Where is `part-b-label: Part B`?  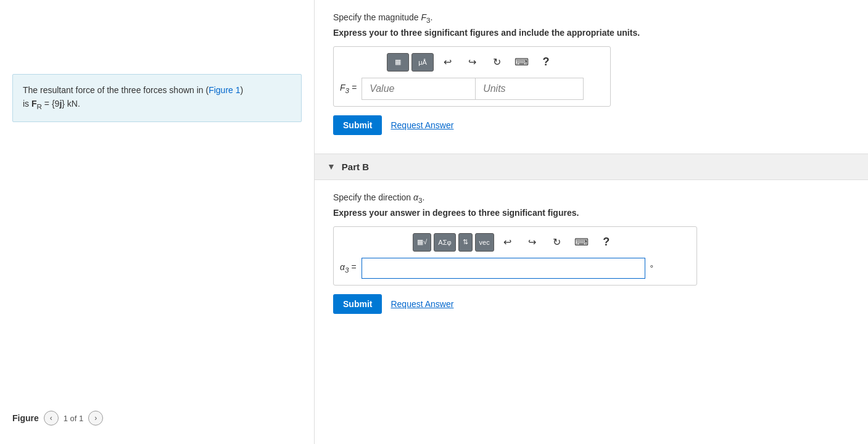 part-b-label: Part B is located at coordinates (355, 166).